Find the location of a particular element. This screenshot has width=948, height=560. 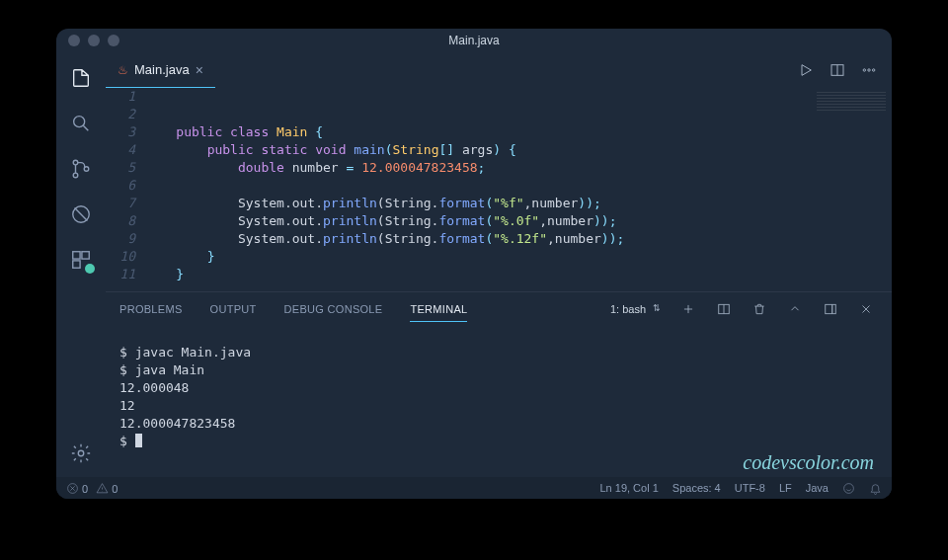

explorer-icon is located at coordinates (81, 78).